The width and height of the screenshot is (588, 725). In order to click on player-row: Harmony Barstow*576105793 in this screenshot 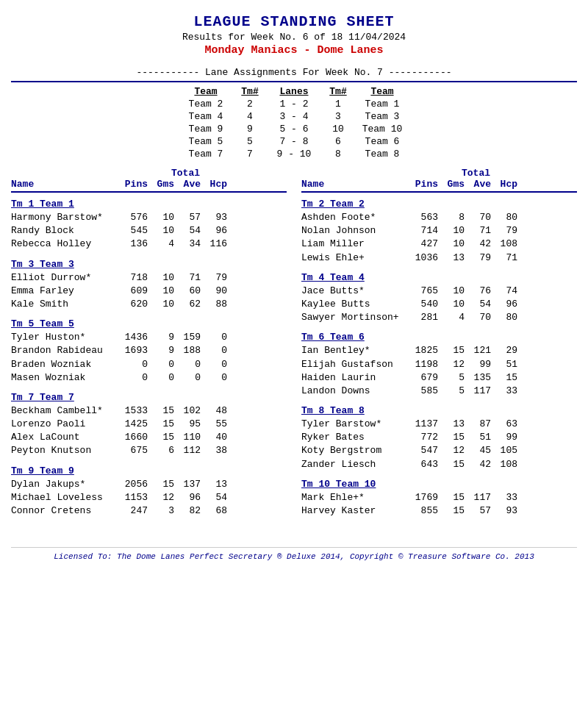, I will do `click(148, 218)`.